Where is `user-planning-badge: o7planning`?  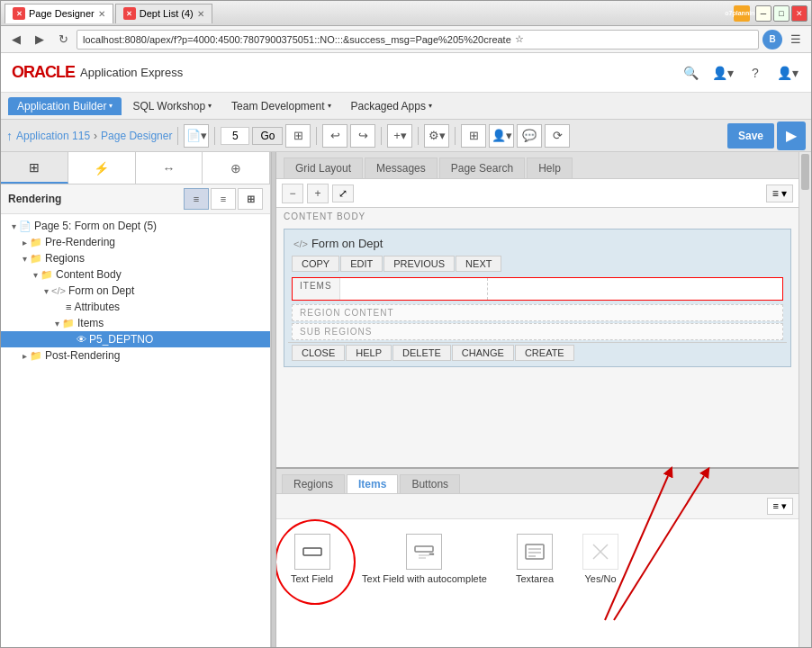
user-planning-badge: o7planning is located at coordinates (742, 14).